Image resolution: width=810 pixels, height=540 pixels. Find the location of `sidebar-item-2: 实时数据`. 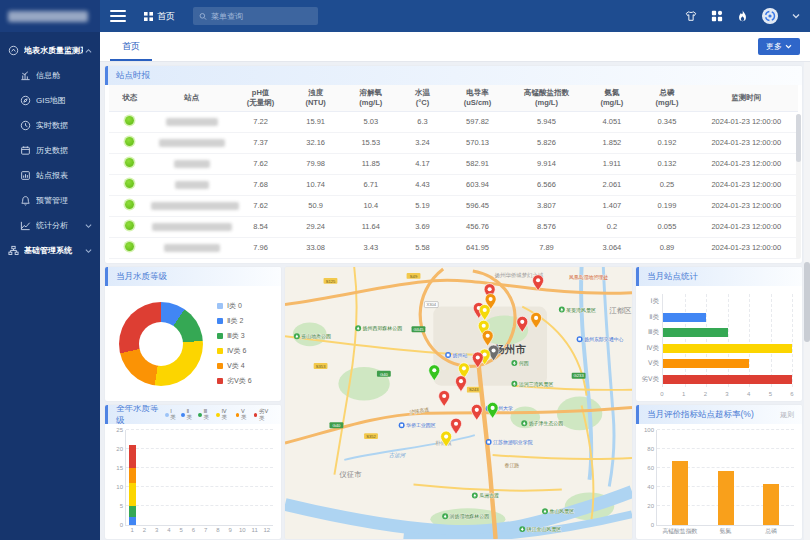

sidebar-item-2: 实时数据 is located at coordinates (50, 126).